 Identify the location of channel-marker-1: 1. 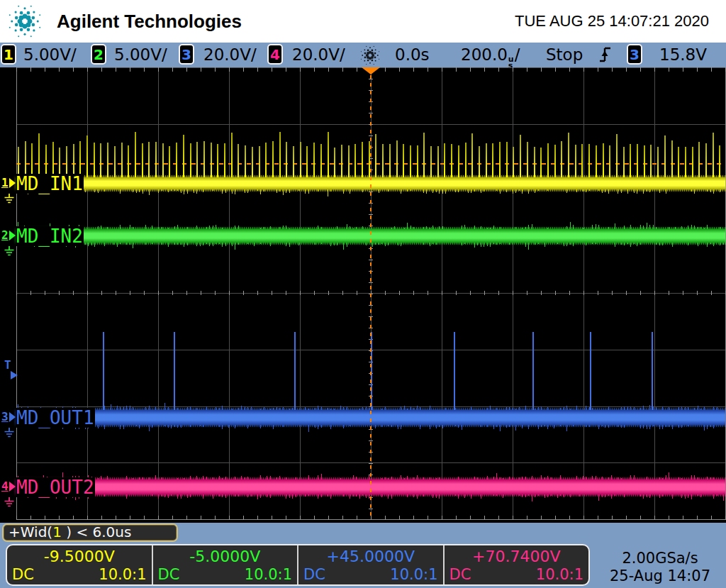
(9, 183).